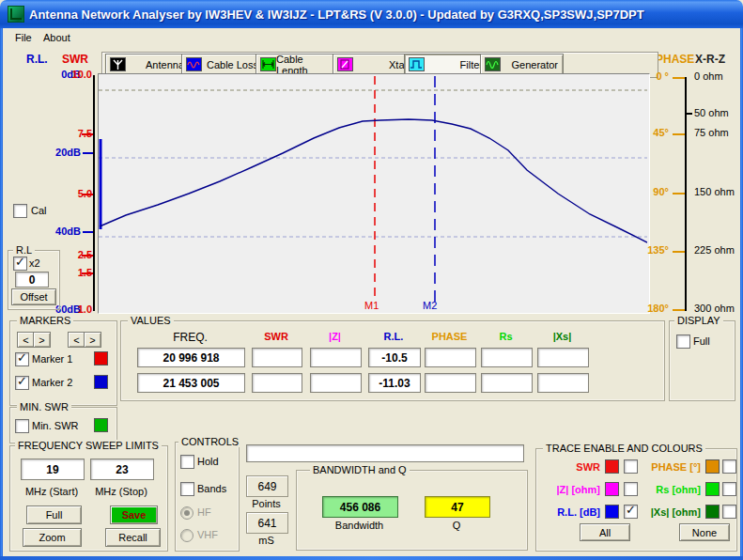 This screenshot has height=560, width=743. I want to click on values-header-freq: FREQ., so click(190, 337).